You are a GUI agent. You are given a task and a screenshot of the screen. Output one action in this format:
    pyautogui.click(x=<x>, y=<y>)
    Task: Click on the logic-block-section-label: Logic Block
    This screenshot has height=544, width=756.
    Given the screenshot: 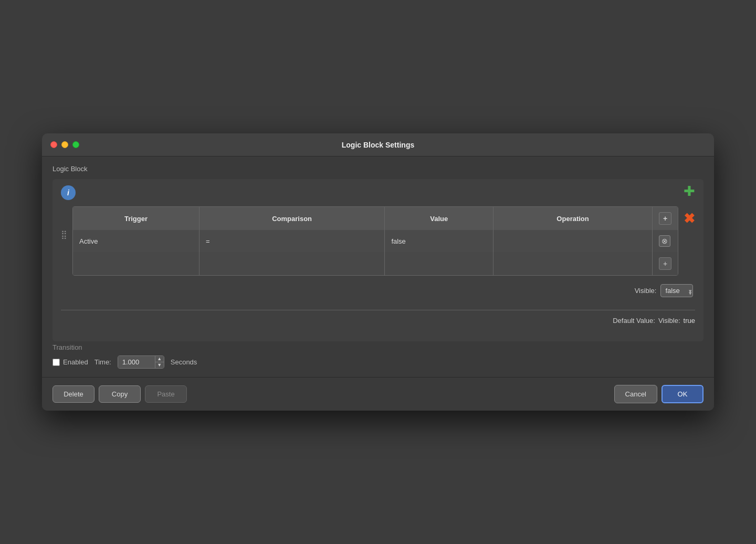 What is the action you would take?
    pyautogui.click(x=378, y=169)
    